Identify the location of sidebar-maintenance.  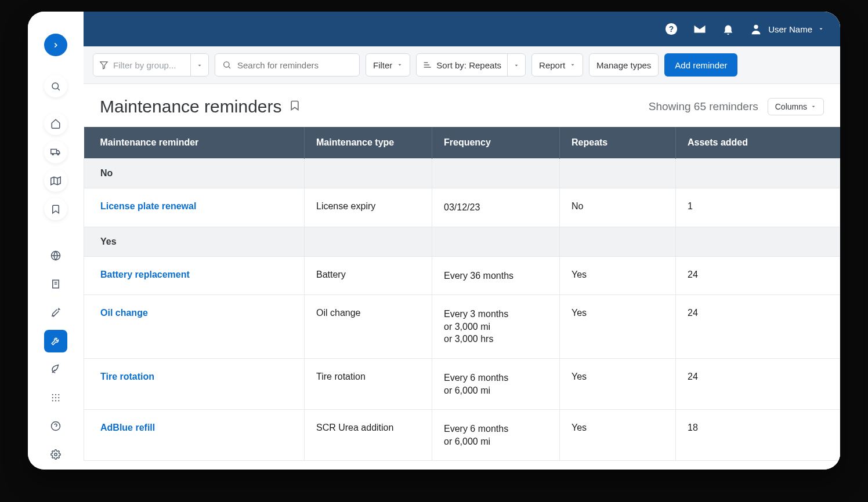
(56, 341).